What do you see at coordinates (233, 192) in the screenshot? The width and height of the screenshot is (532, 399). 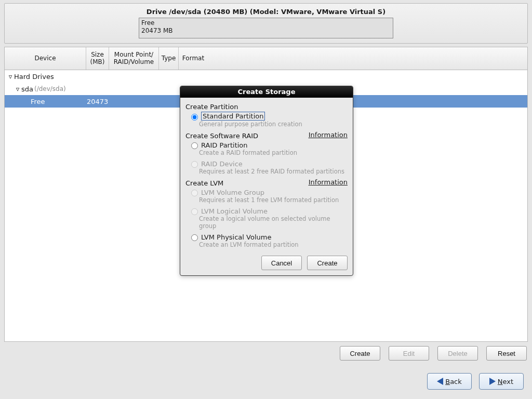 I see `label-lvm-vg: LVM Volume Group` at bounding box center [233, 192].